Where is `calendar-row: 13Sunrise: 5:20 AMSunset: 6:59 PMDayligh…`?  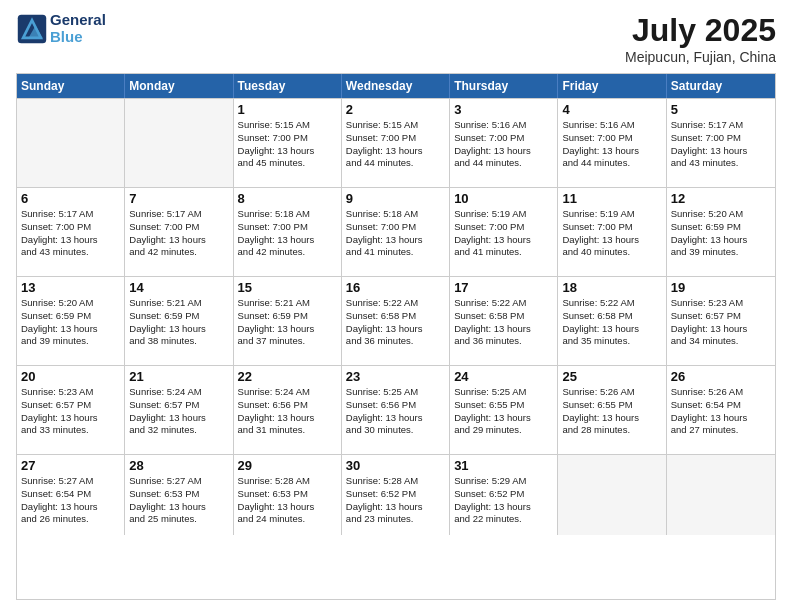
calendar-row: 13Sunrise: 5:20 AMSunset: 6:59 PMDayligh… is located at coordinates (396, 320).